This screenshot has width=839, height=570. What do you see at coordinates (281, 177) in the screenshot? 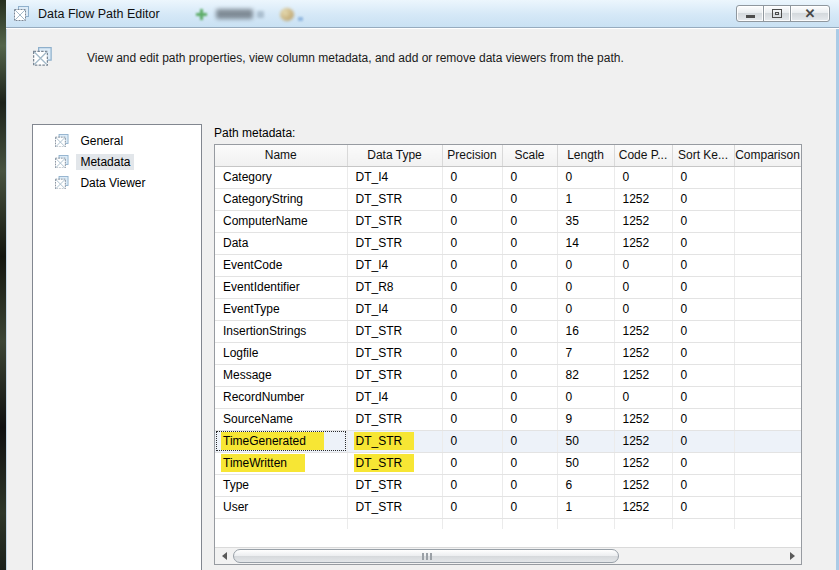
I see `cell-name: Category` at bounding box center [281, 177].